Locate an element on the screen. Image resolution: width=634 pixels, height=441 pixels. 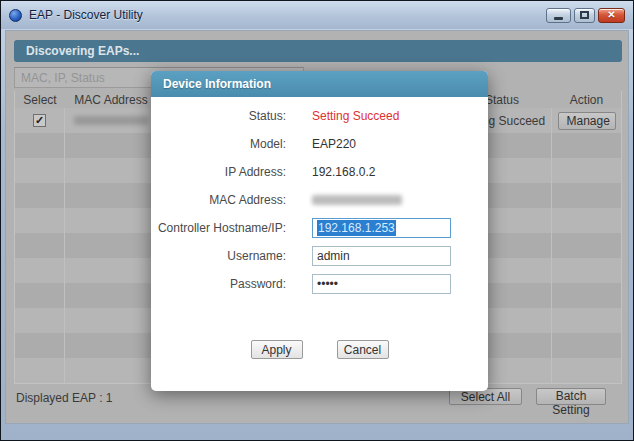
dialog-title: Device Information is located at coordinates (320, 84).